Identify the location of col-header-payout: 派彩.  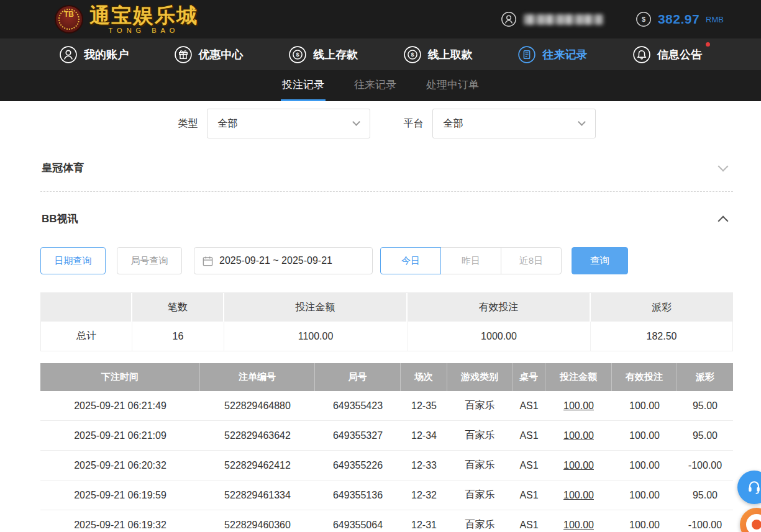
(705, 377).